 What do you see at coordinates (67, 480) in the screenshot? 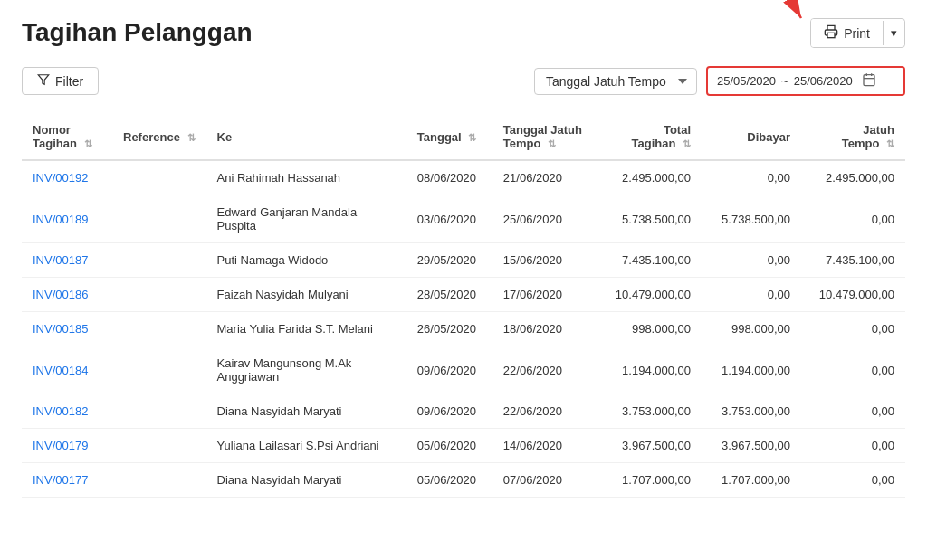
I see `cell-nomor: INV/00177` at bounding box center [67, 480].